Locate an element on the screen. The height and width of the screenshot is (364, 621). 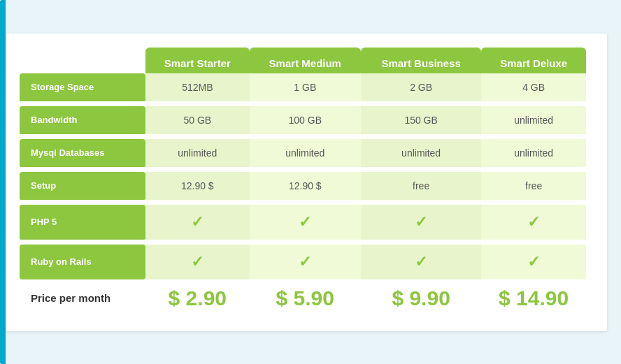
price-business: $ 9.90 is located at coordinates (421, 298).